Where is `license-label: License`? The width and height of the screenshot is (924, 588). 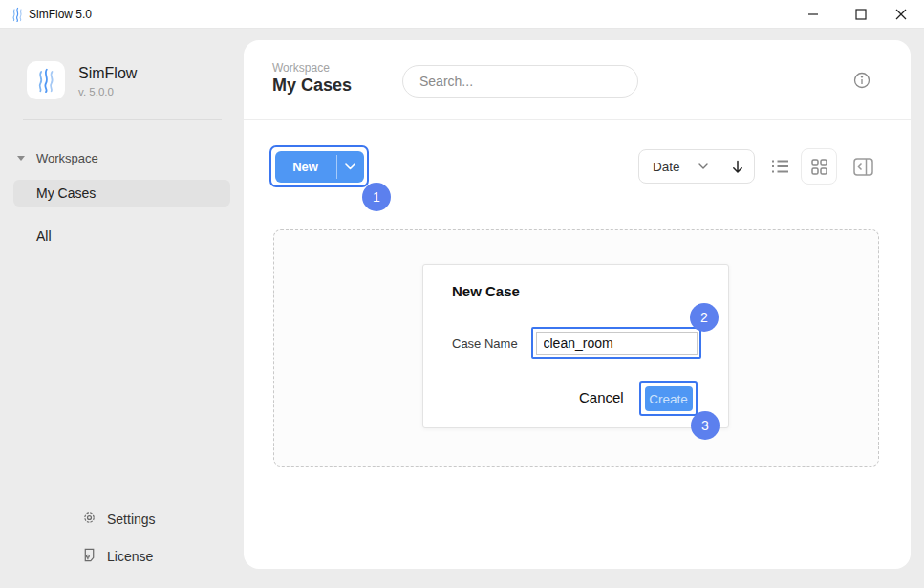 license-label: License is located at coordinates (130, 556).